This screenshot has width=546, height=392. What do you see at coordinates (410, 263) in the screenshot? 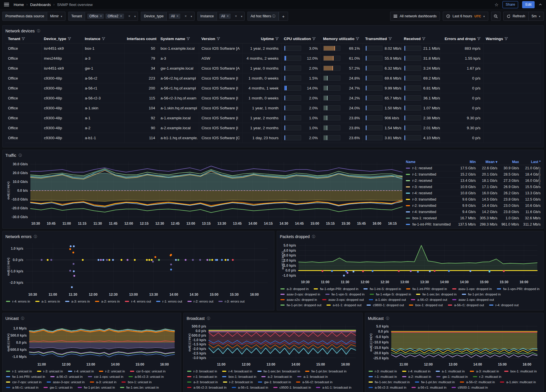
I see `packets-dropped-chart: 5.0 kp/s4.0 kp/s3.0 kp/s2.0 kp/s1.0 kp/s…` at bounding box center [410, 263].